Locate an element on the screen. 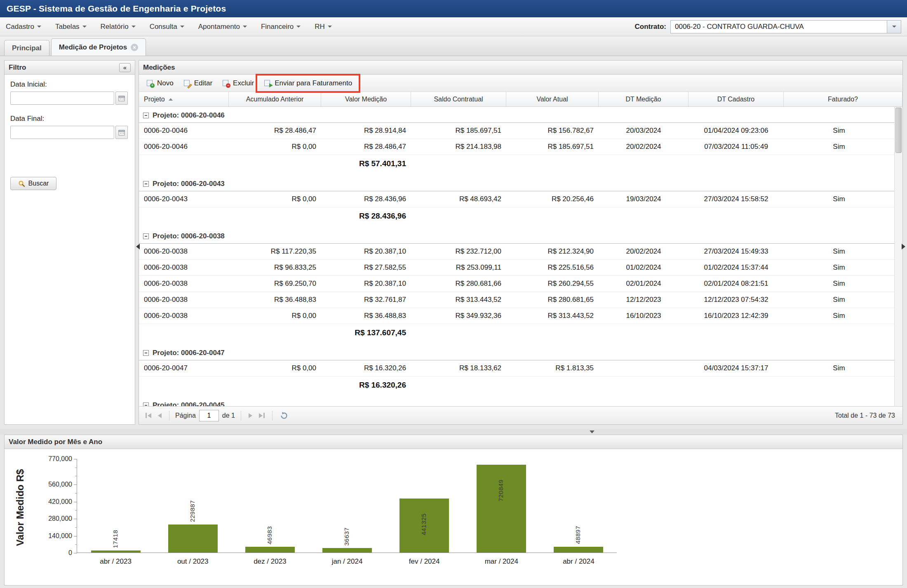 The width and height of the screenshot is (907, 588). edit-record-icon is located at coordinates (187, 83).